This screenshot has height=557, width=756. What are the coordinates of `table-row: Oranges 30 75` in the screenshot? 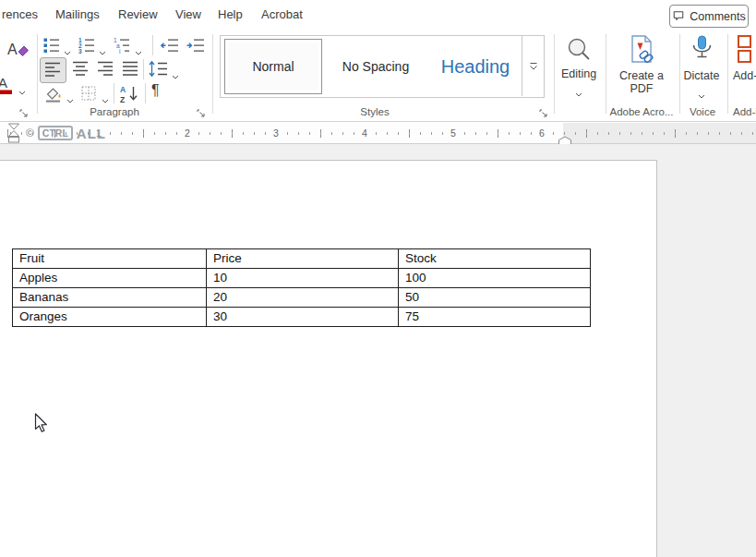 It's located at (302, 318).